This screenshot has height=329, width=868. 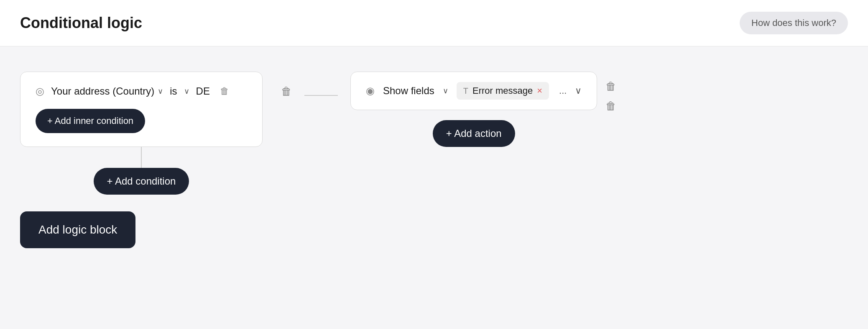 What do you see at coordinates (78, 230) in the screenshot?
I see `add-logic-block-button: Add logic block` at bounding box center [78, 230].